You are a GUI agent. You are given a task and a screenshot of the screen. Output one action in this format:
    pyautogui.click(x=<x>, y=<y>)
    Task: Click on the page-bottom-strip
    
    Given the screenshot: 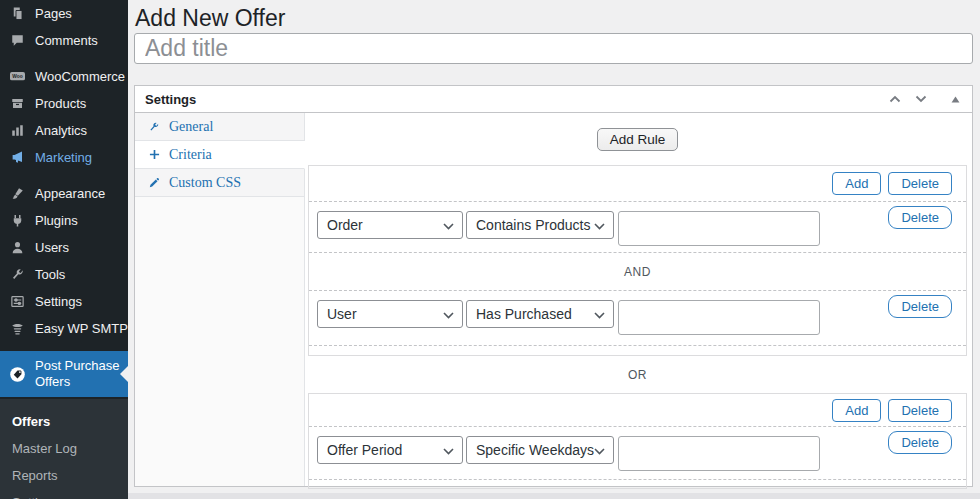 What is the action you would take?
    pyautogui.click(x=554, y=496)
    